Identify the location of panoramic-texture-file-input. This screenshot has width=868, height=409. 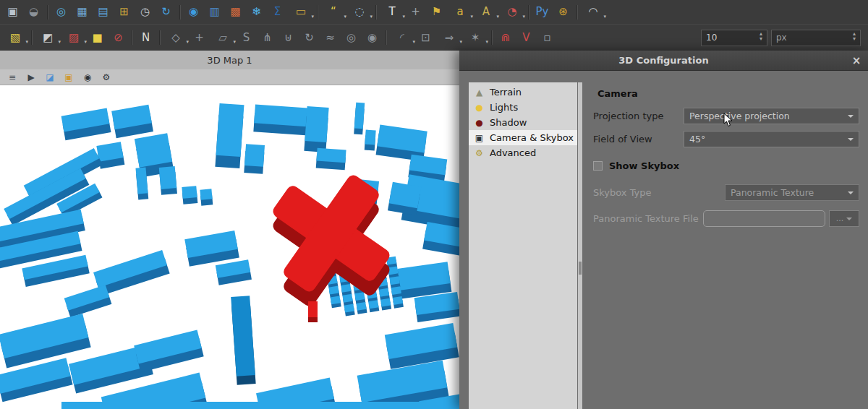
(764, 218).